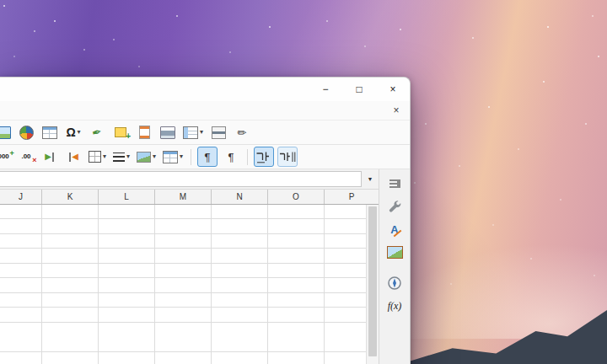 This screenshot has width=607, height=364. I want to click on color-swatch-icon, so click(143, 157).